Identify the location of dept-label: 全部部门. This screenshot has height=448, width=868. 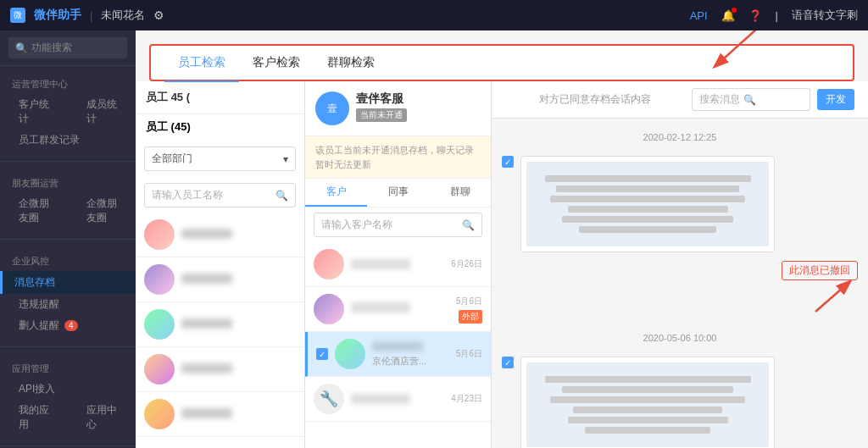
(172, 159).